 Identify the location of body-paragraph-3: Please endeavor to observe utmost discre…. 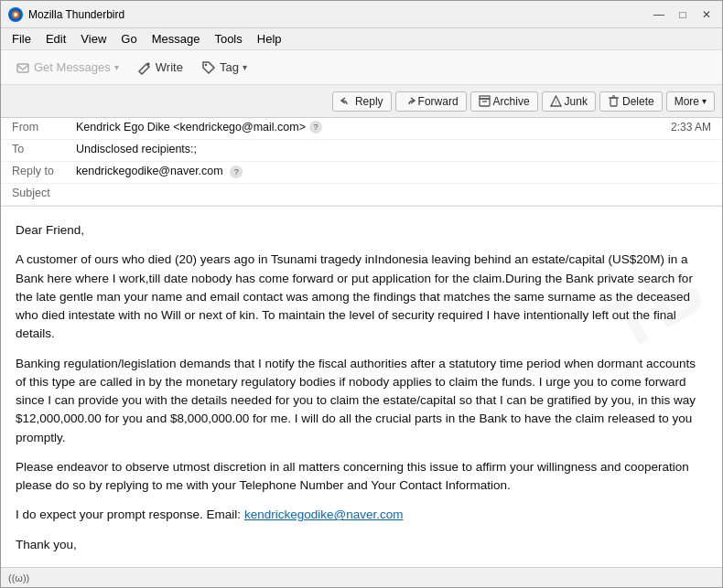
(362, 477).